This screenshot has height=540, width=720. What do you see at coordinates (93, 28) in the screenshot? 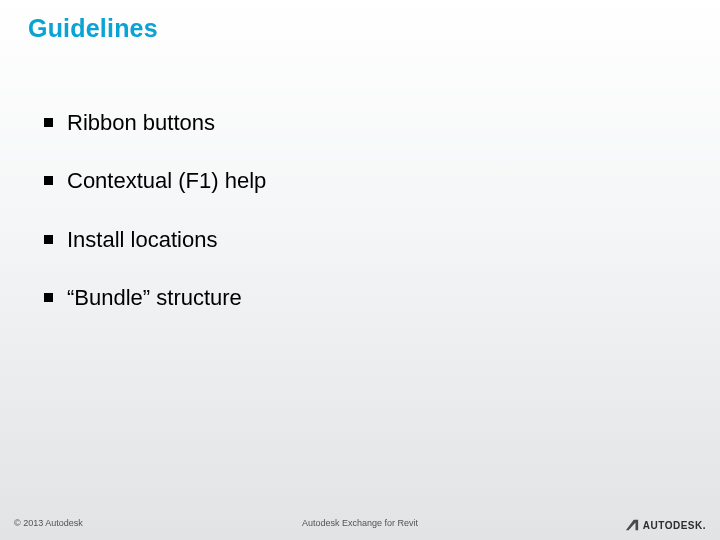
I see `slide-title: Guidelines` at bounding box center [93, 28].